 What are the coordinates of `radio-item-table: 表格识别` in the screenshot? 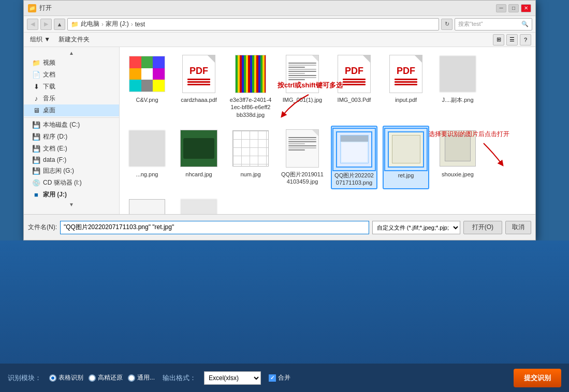 It's located at (66, 378).